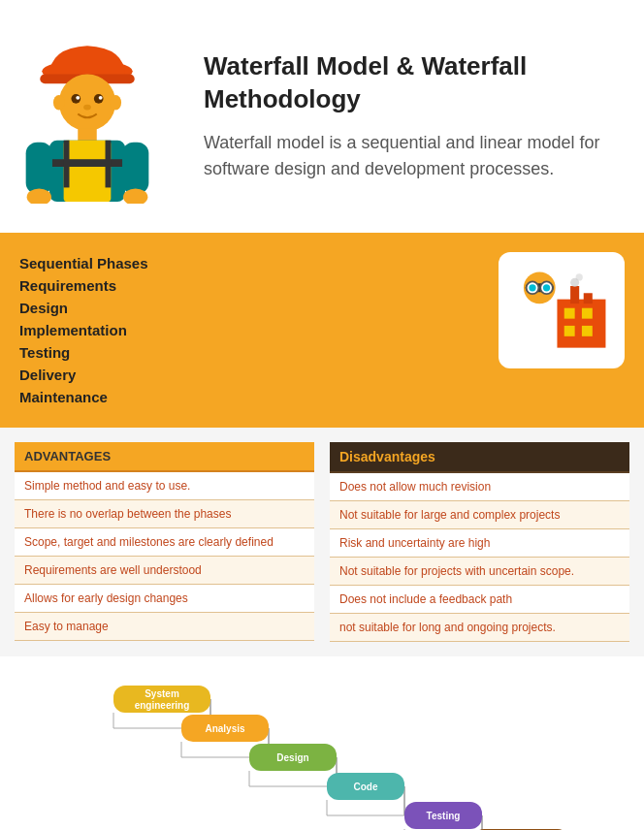 The image size is (644, 830). I want to click on svg-text: Code, so click(367, 787).